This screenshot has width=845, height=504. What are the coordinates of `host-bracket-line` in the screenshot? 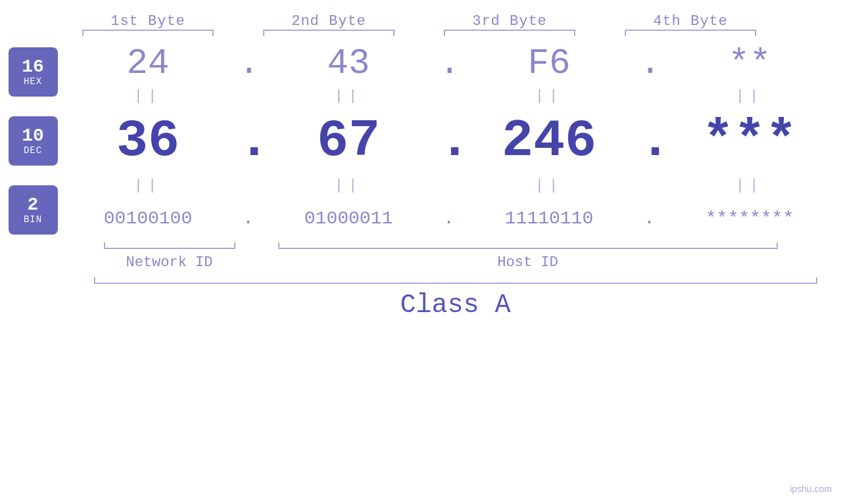 It's located at (528, 248).